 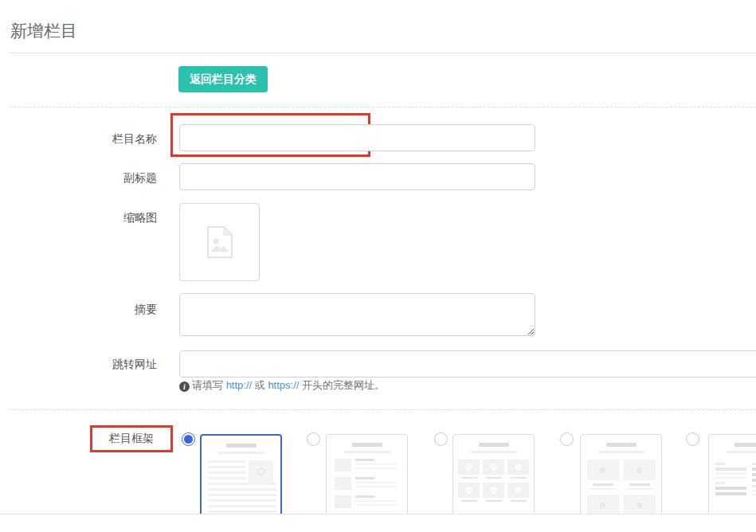 What do you see at coordinates (241, 474) in the screenshot?
I see `frame-template-card-article` at bounding box center [241, 474].